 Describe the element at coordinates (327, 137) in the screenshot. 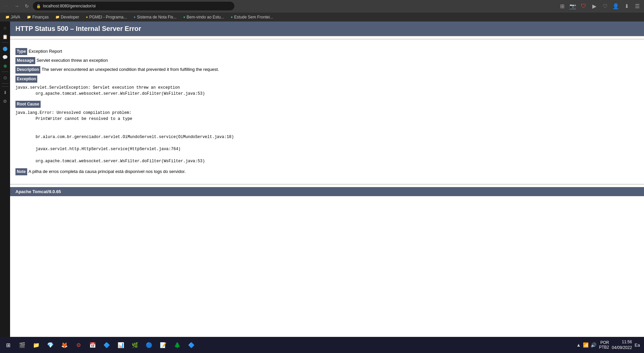

I see `root-cause-line-3: br.alura.com.br.gerenciador.servlet.OiMu…` at that location.